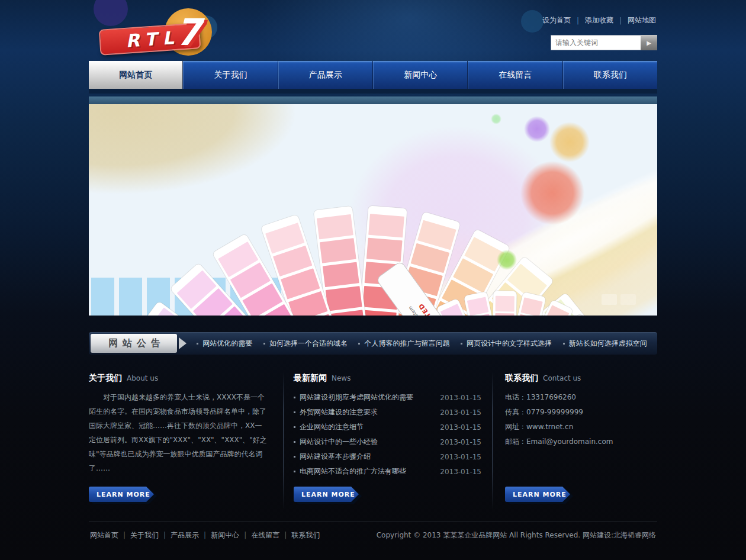 This screenshot has height=560, width=746. What do you see at coordinates (373, 343) in the screenshot?
I see `announcement-bar: 网站公告 网站优化的需要 如何选择一个合适的域名 个人博客的推广与留言问题 网页…` at bounding box center [373, 343].